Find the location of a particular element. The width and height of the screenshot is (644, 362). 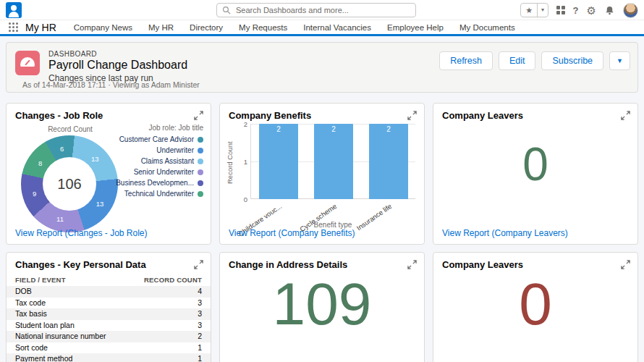

legend-item: Underwriter is located at coordinates (159, 151).